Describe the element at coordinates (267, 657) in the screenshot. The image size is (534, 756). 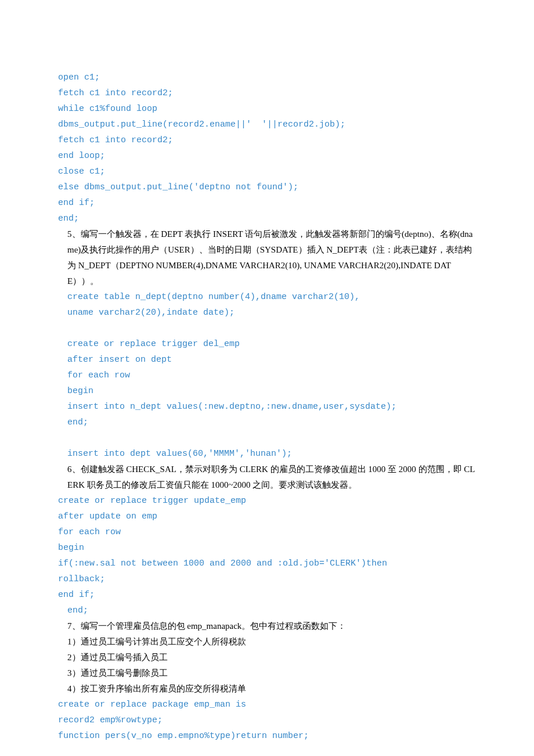
I see `document-line: 2）通过员工编号插入员工` at that location.